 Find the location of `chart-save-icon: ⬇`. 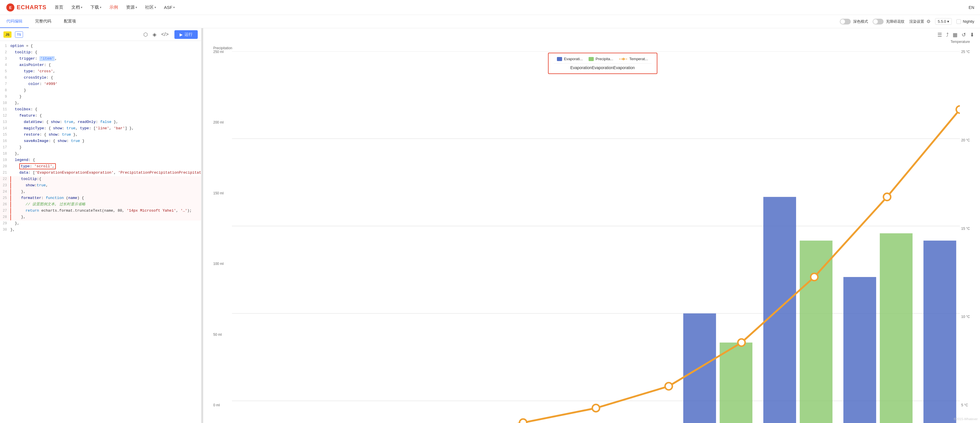

chart-save-icon: ⬇ is located at coordinates (972, 35).